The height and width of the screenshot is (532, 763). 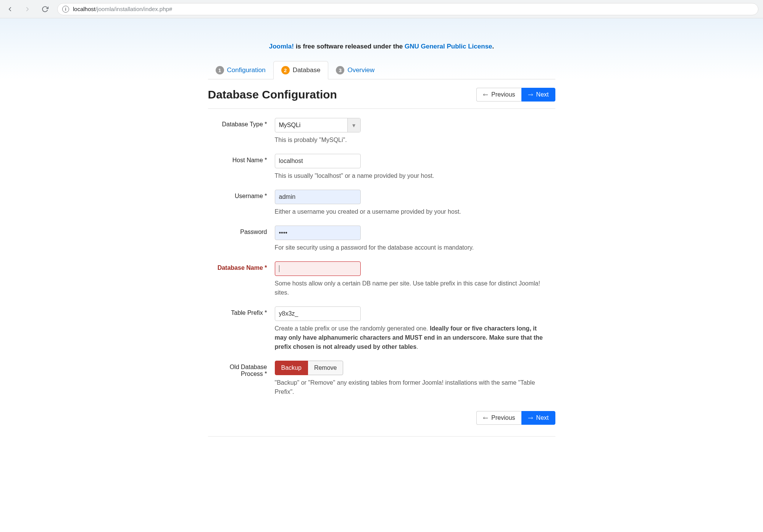 I want to click on username-input, so click(x=318, y=197).